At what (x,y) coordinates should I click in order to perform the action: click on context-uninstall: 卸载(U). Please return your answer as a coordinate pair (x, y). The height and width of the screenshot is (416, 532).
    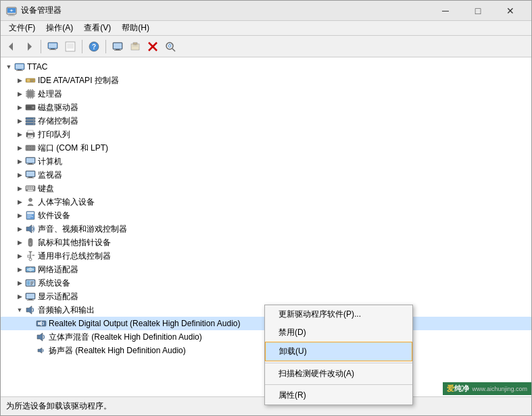
    Looking at the image, I should click on (339, 351).